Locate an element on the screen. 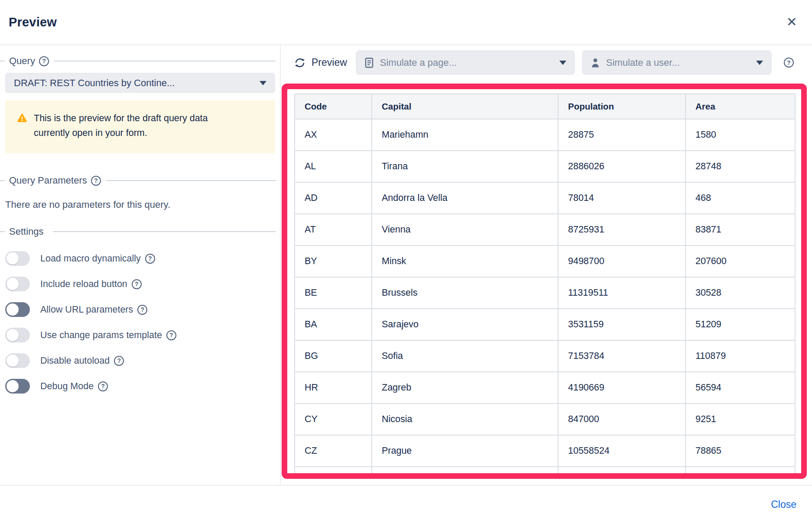  draft-warning-text: This is the preview for the draft query … is located at coordinates (127, 126).